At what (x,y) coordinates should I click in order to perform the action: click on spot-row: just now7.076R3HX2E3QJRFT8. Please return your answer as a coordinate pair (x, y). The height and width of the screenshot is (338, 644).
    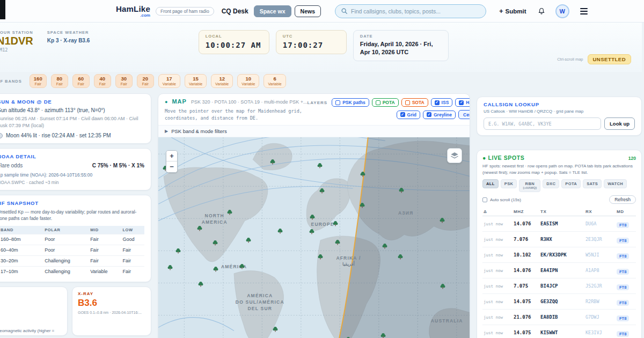
    Looking at the image, I should click on (559, 239).